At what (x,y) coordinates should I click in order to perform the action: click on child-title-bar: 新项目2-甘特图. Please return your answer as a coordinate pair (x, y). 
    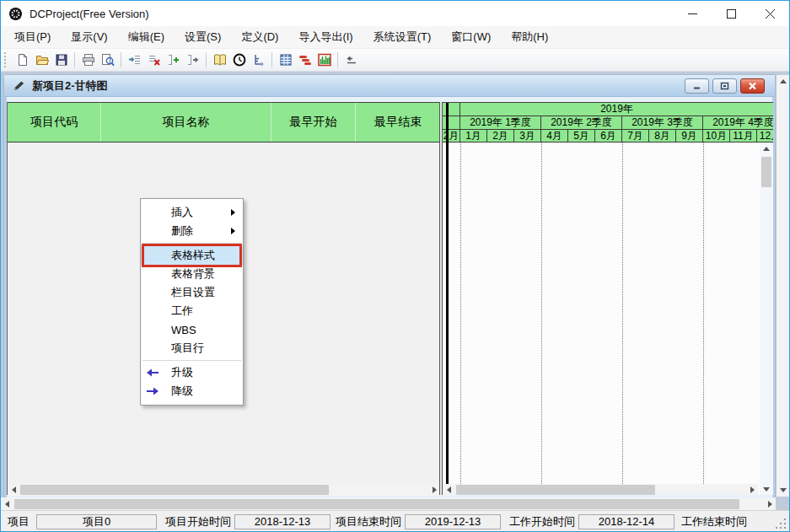
    Looking at the image, I should click on (390, 86).